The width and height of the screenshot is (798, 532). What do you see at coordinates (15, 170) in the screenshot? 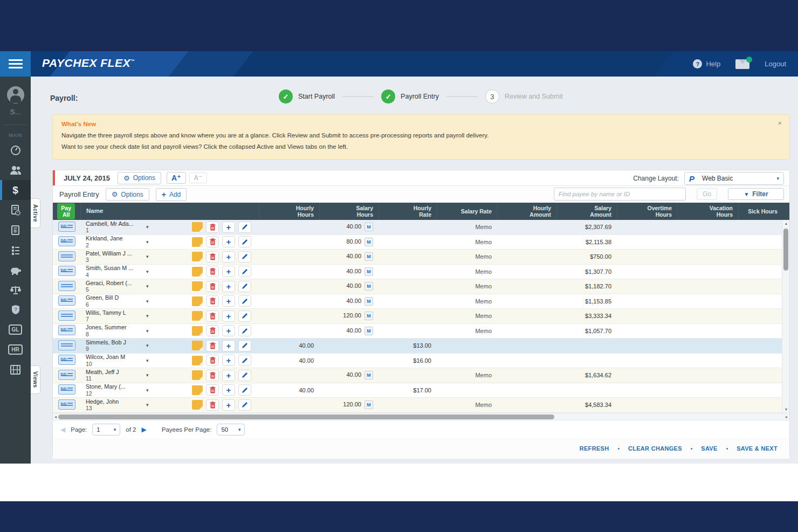
I see `sidebar-item-people` at bounding box center [15, 170].